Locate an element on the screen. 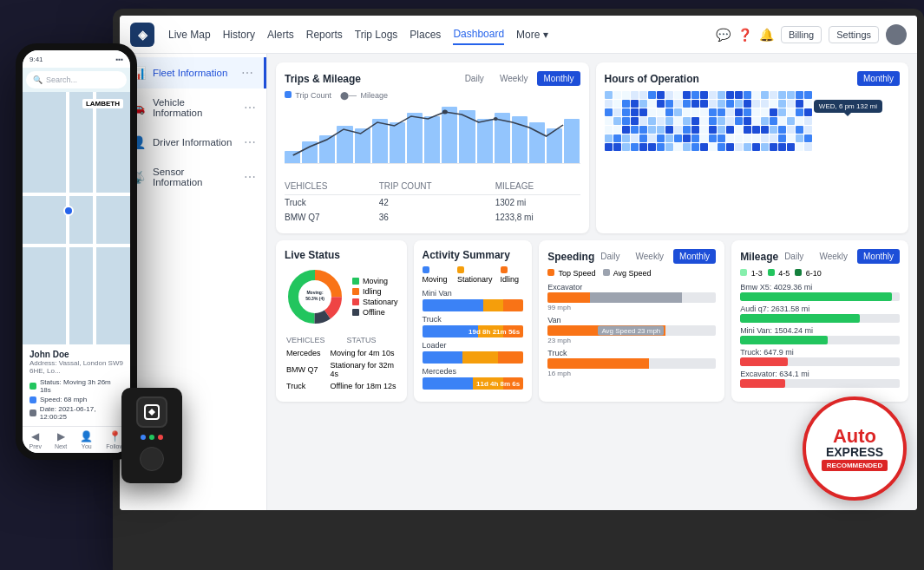 The image size is (924, 570). sidebar-item-driver: 👤 Driver Information ⋯ is located at coordinates (193, 142).